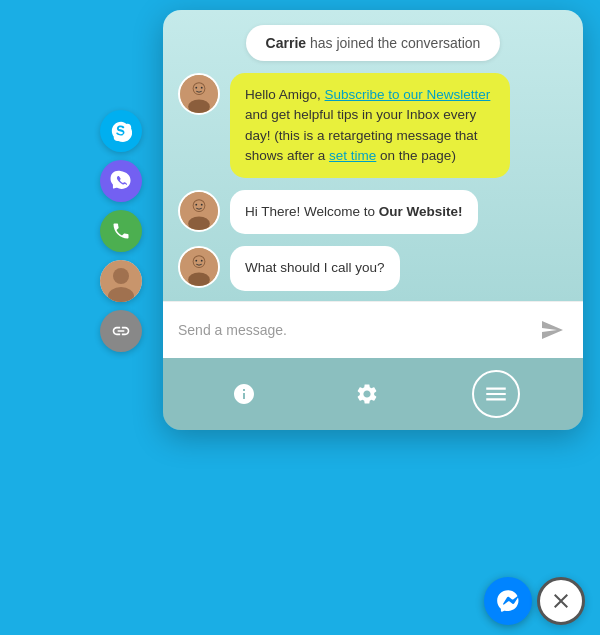 The height and width of the screenshot is (635, 600). Describe the element at coordinates (373, 212) in the screenshot. I see `message-row-2: Hi There! Welcome to Our Website!` at that location.